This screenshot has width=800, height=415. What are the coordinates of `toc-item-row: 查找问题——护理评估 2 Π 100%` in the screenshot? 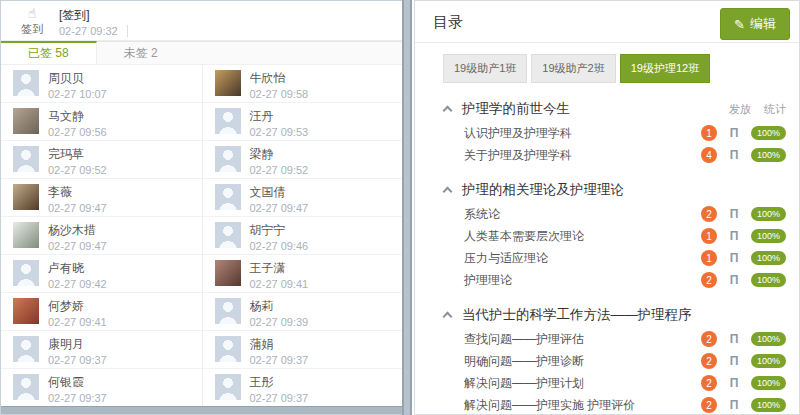 It's located at (625, 339).